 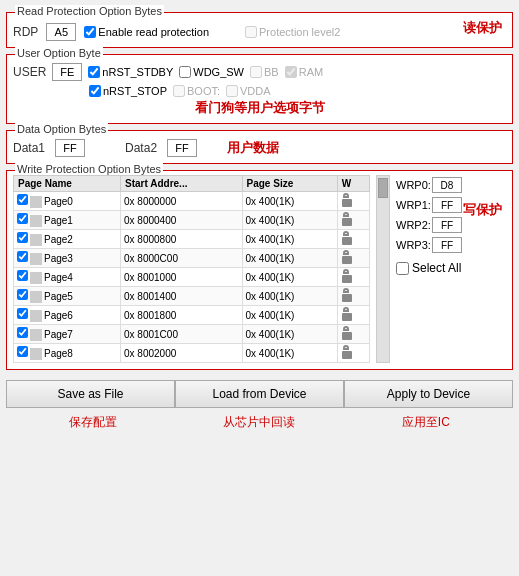 What do you see at coordinates (95, 91) in the screenshot?
I see `nrst-stop-checkbox` at bounding box center [95, 91].